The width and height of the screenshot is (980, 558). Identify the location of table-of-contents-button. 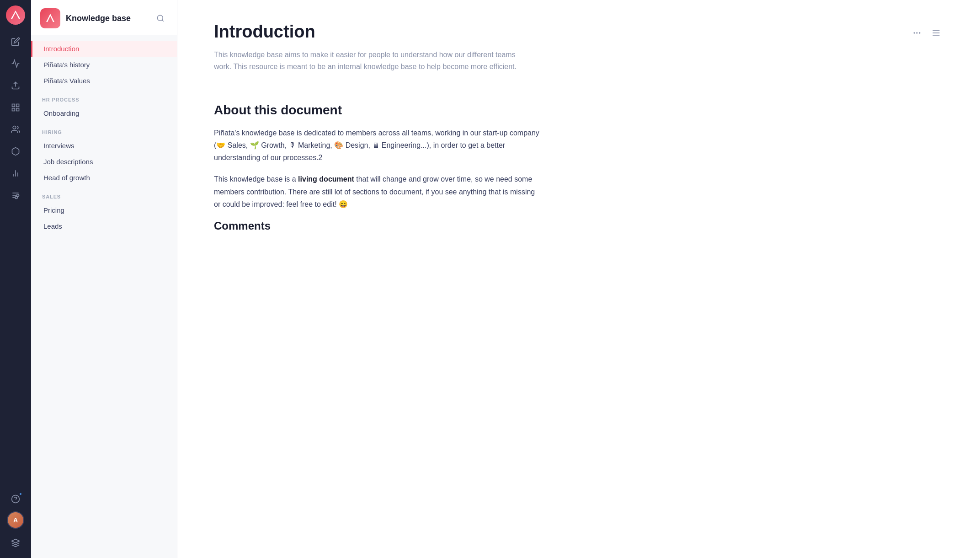
(936, 33).